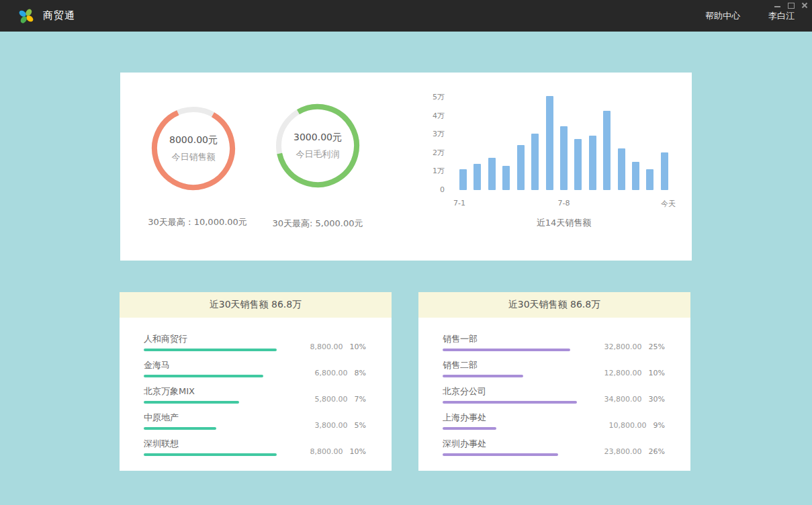 The height and width of the screenshot is (505, 812). What do you see at coordinates (513, 420) in the screenshot?
I see `rank-left: 上海办事处` at bounding box center [513, 420].